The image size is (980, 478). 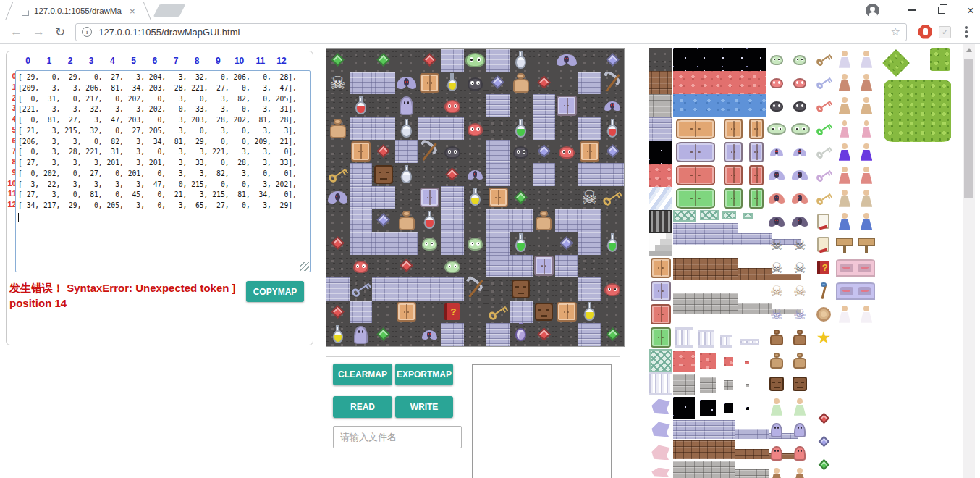 What do you see at coordinates (163, 171) in the screenshot?
I see `matrix-textarea` at bounding box center [163, 171].